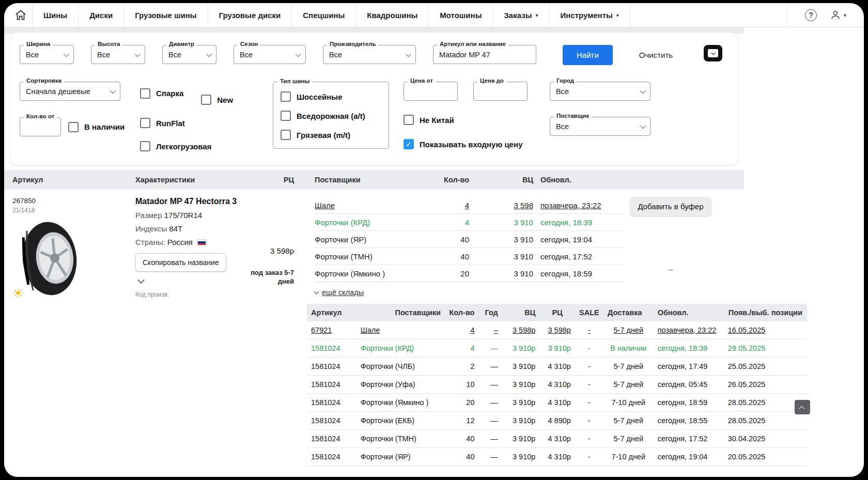 The image size is (868, 480). What do you see at coordinates (838, 15) in the screenshot?
I see `user-menu-button: ▾` at bounding box center [838, 15].